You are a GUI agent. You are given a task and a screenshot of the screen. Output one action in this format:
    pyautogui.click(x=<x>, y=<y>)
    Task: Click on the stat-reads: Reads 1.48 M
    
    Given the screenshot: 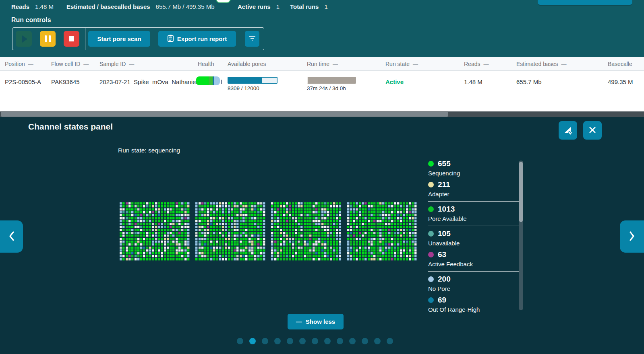 What is the action you would take?
    pyautogui.click(x=32, y=6)
    